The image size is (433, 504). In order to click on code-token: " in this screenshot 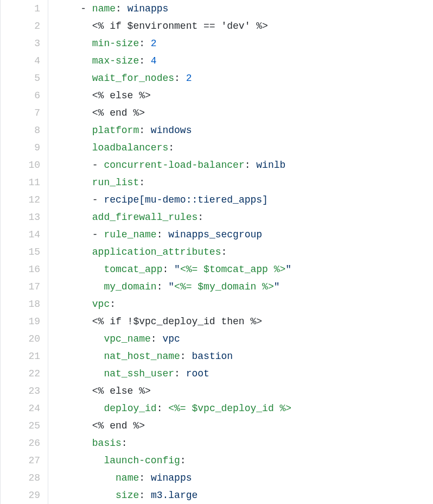, I will do `click(289, 269)`.